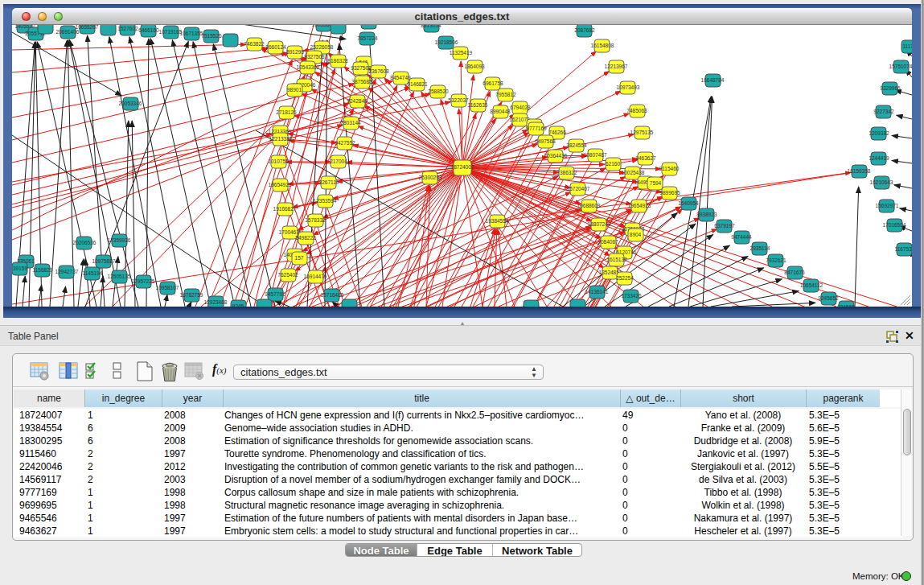 Image resolution: width=924 pixels, height=585 pixels. I want to click on svg-text: 7955812, so click(506, 95).